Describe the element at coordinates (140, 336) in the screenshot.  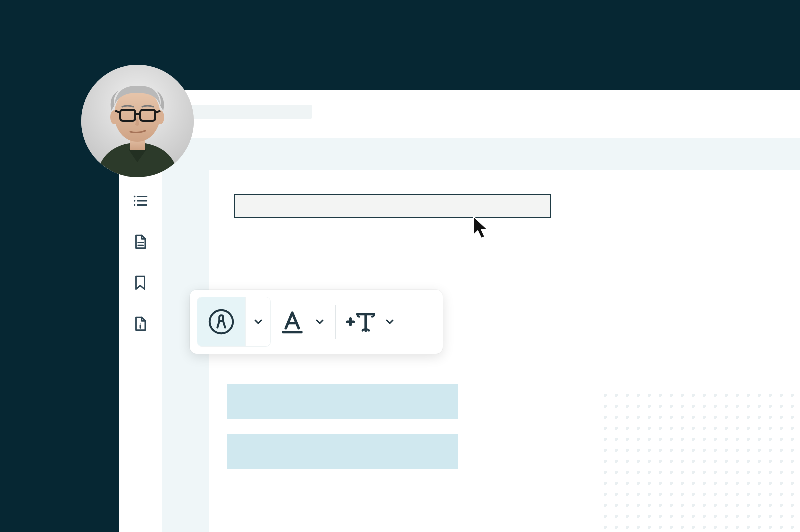
I see `sidebar` at that location.